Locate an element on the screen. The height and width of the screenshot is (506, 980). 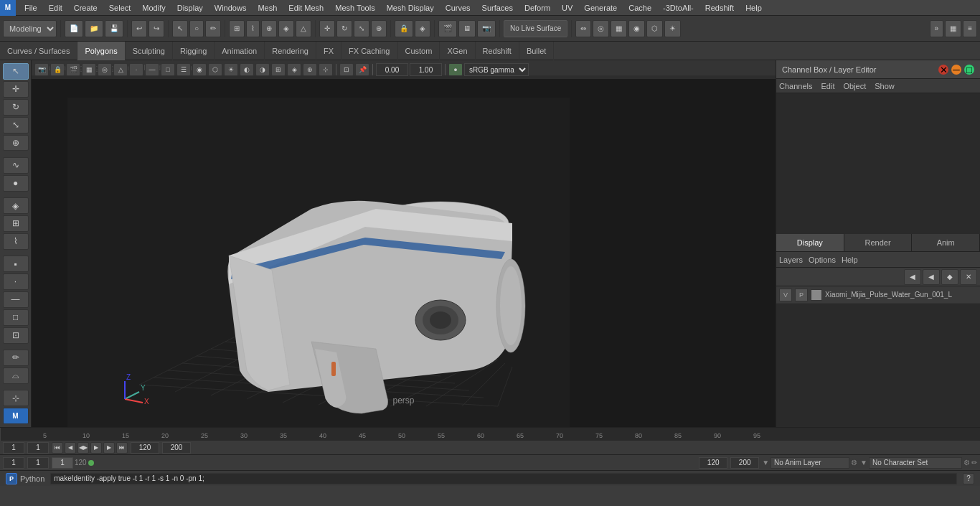
vp-more-btn: ⊹ is located at coordinates (326, 70).